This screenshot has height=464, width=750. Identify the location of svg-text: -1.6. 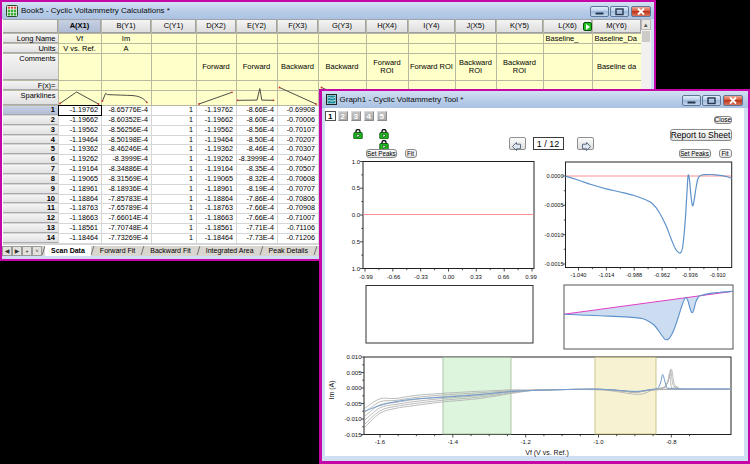
(380, 442).